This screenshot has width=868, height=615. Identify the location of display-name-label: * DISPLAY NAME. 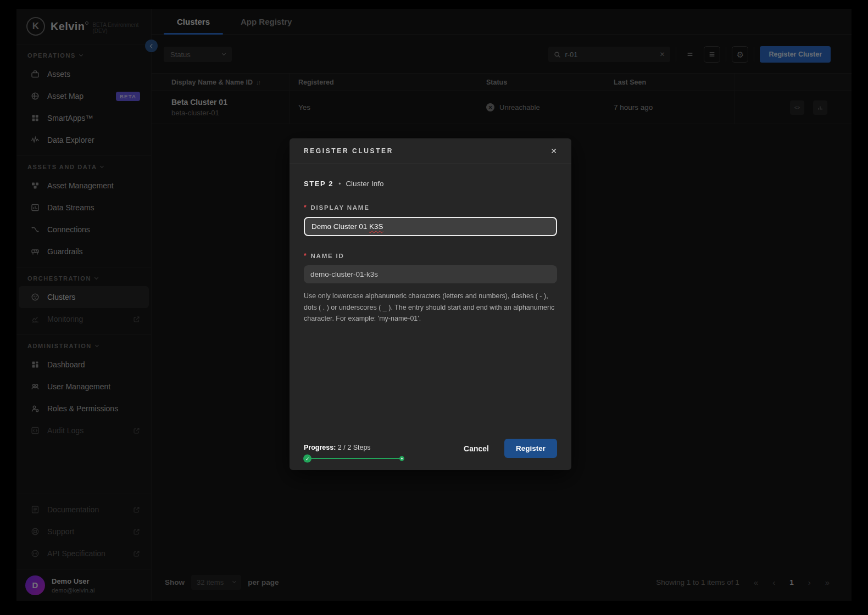
(431, 208).